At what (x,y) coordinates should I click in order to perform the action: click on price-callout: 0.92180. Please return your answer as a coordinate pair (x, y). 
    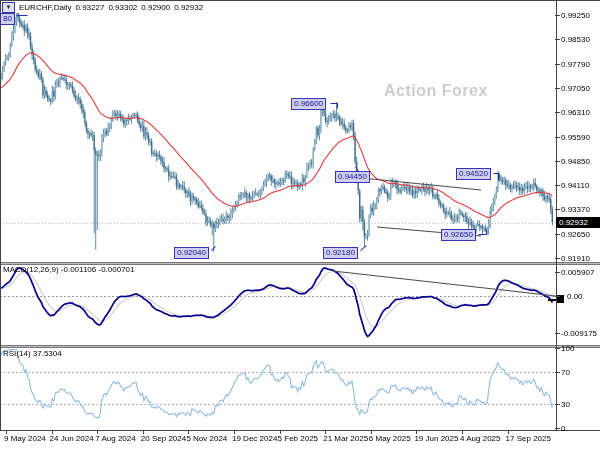
    Looking at the image, I should click on (340, 253).